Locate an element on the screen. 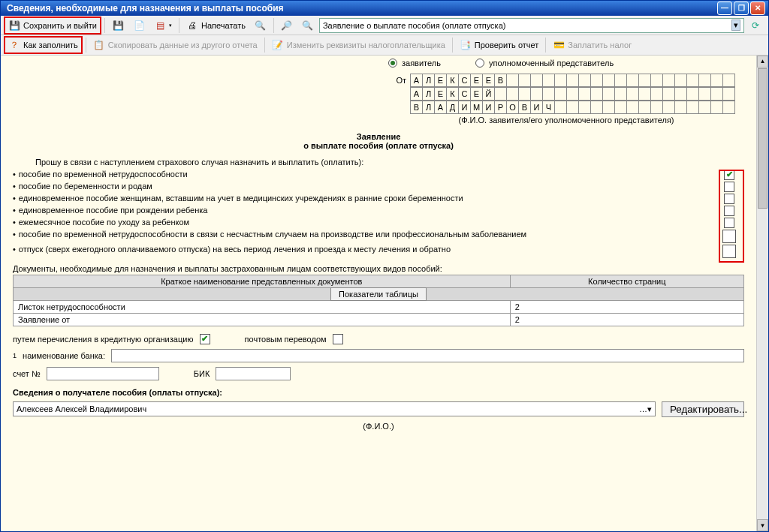 Image resolution: width=769 pixels, height=532 pixels. print-button: 🖨 Напечатать is located at coordinates (216, 26).